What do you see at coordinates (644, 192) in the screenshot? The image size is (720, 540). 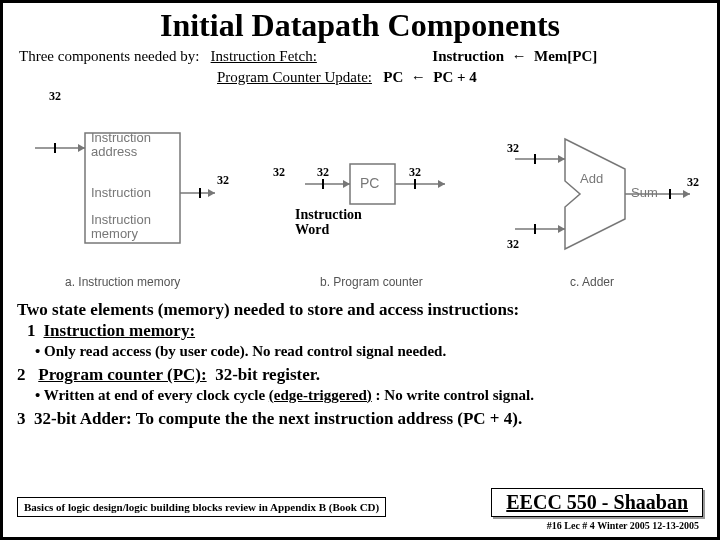 I see `sum-label: Sum` at bounding box center [644, 192].